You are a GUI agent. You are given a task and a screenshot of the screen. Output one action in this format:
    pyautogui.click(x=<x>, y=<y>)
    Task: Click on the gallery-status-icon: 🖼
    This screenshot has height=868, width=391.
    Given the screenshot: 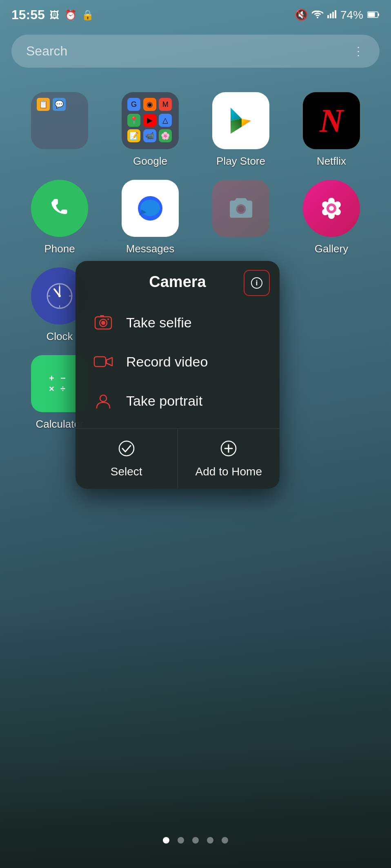 What is the action you would take?
    pyautogui.click(x=55, y=15)
    